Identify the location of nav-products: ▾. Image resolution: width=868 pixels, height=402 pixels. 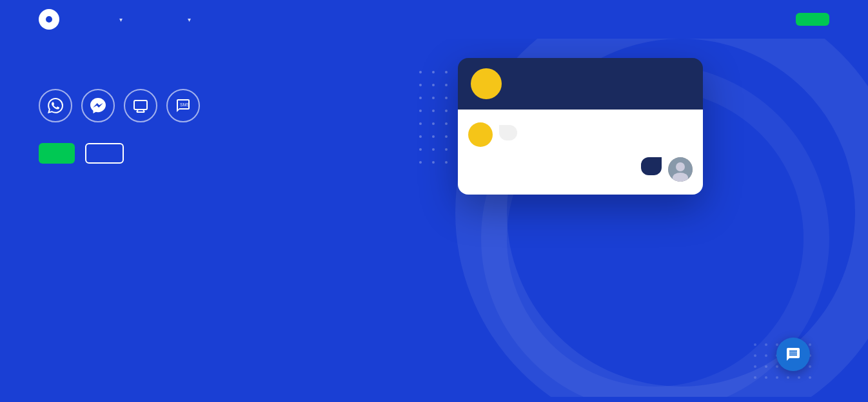
(119, 19).